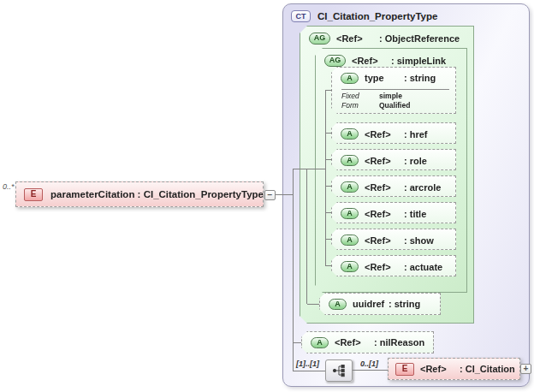  Describe the element at coordinates (394, 240) in the screenshot. I see `attribute-header: A <Ref> : show` at that location.